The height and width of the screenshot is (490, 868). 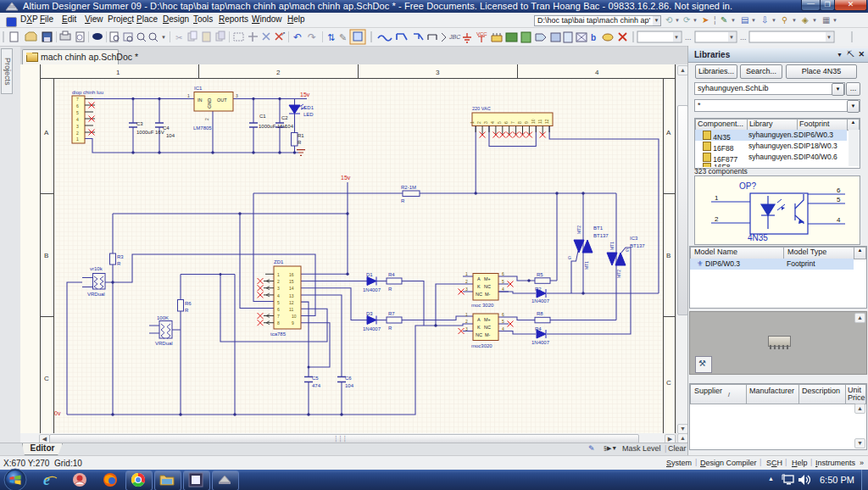 I want to click on svg-text: OUT, so click(x=222, y=100).